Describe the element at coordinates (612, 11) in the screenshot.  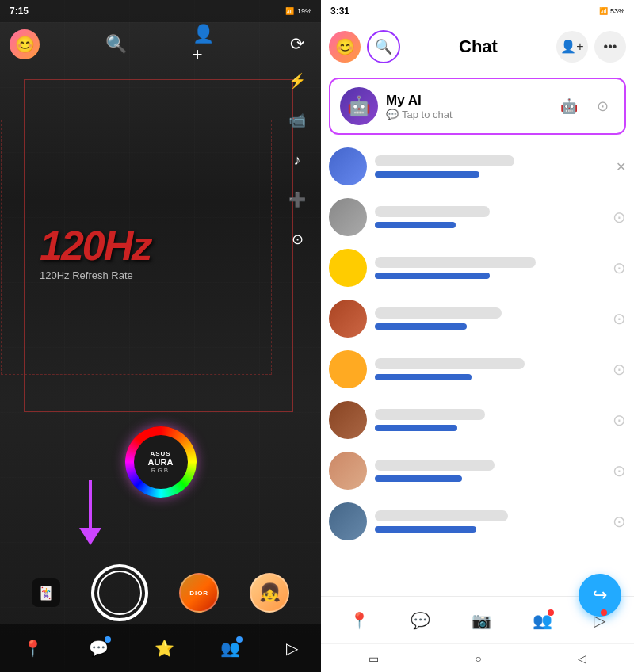
I see `right-status-icons: 📶 53%` at that location.